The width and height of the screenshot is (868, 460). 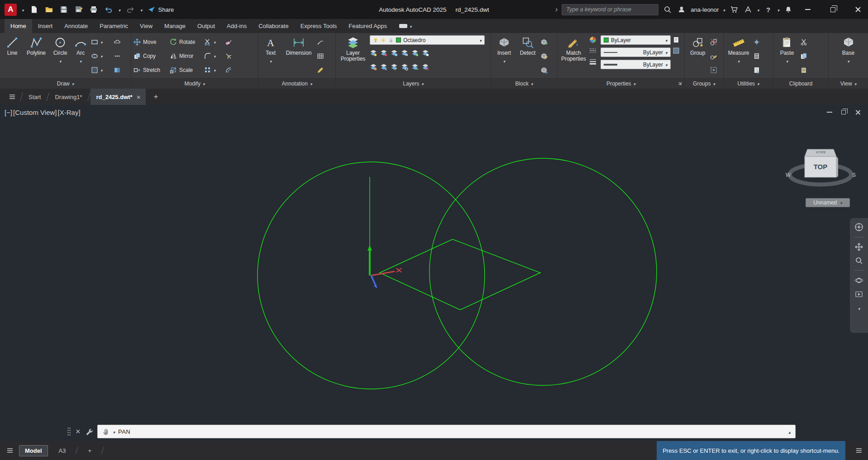 What do you see at coordinates (323, 70) in the screenshot?
I see `annotation-style-tool` at bounding box center [323, 70].